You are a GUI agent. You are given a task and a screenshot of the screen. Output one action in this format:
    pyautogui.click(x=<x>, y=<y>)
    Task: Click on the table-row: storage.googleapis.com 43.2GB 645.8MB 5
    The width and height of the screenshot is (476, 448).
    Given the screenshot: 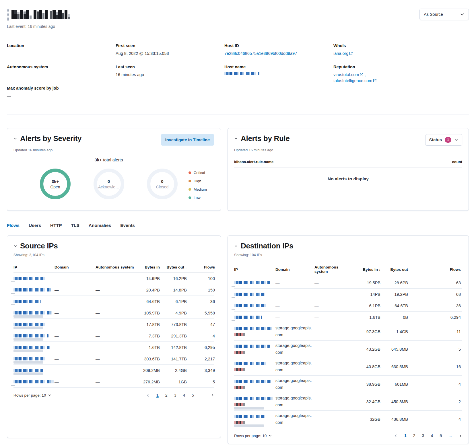 What is the action you would take?
    pyautogui.click(x=348, y=349)
    